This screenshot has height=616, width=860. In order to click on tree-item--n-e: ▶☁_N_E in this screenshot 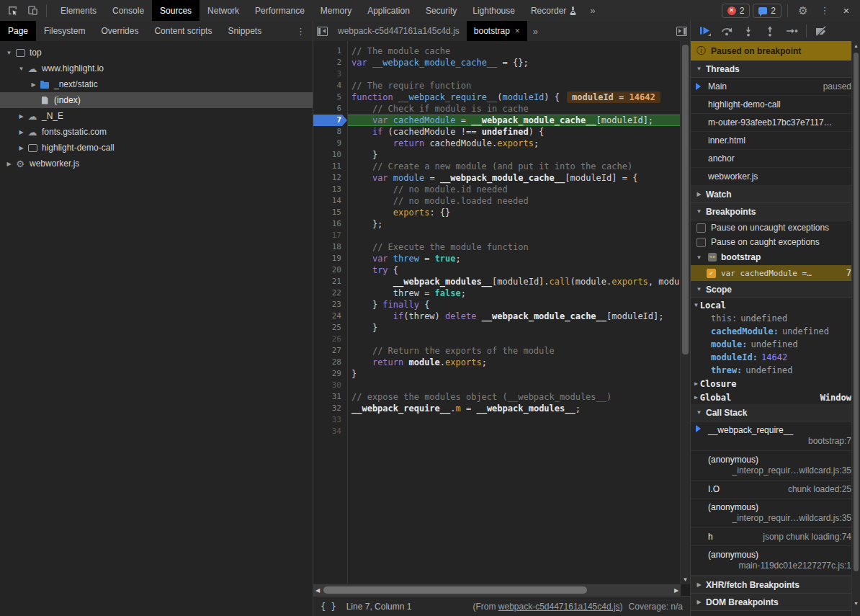, I will do `click(156, 116)`.